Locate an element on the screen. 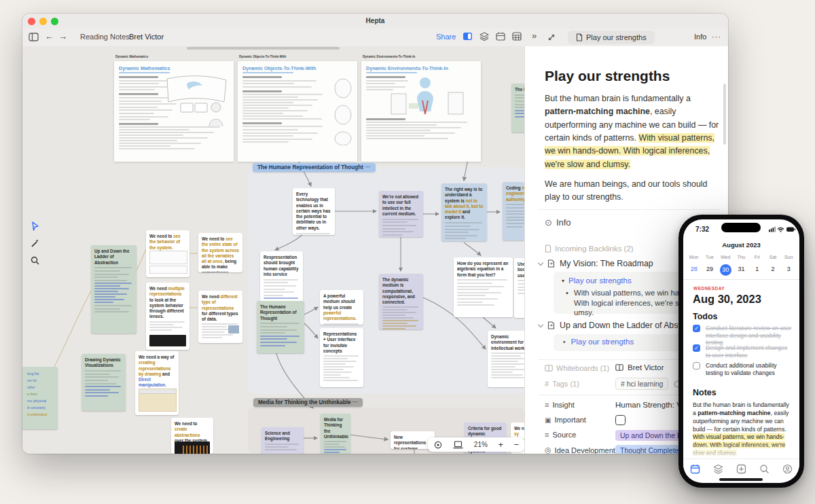 The image size is (815, 504). doc-label: Dynamic Mathematics is located at coordinates (132, 57).